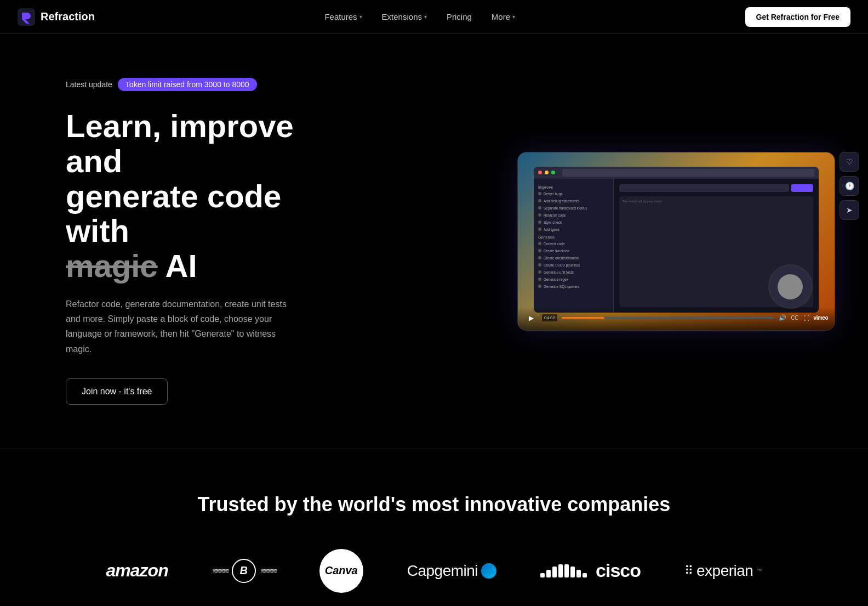 The height and width of the screenshot is (606, 868). What do you see at coordinates (717, 188) in the screenshot?
I see `main-input-area` at bounding box center [717, 188].